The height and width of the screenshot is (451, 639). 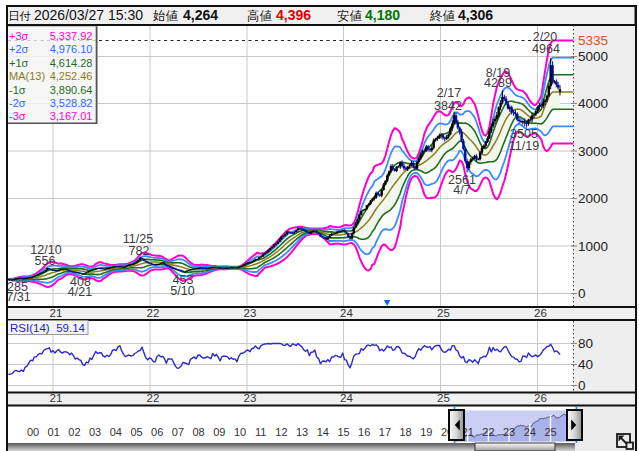 I want to click on svg-text: RSI(14), so click(x=30, y=328).